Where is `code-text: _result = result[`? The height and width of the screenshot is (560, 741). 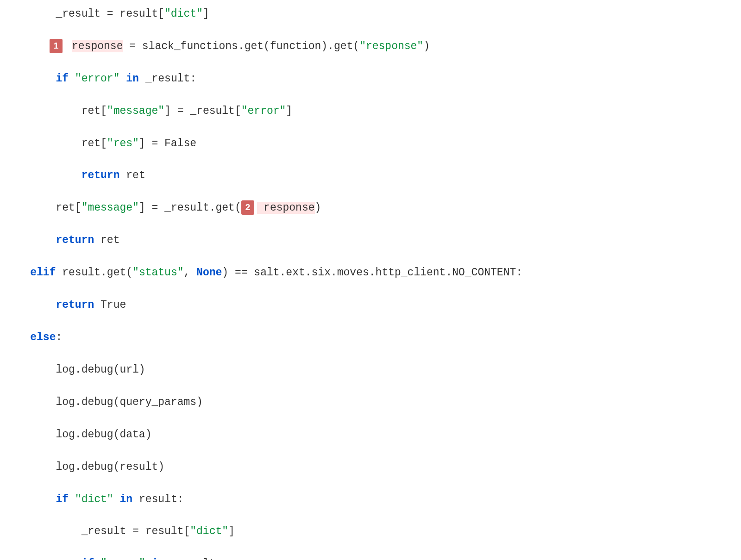 code-text: _result = result[ is located at coordinates (84, 14).